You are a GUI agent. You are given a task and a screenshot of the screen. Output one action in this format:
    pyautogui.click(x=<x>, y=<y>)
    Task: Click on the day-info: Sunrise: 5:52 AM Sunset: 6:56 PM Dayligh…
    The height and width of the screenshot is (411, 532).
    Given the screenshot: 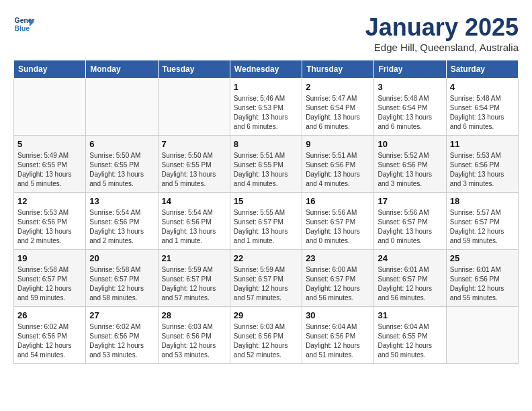 What is the action you would take?
    pyautogui.click(x=410, y=170)
    